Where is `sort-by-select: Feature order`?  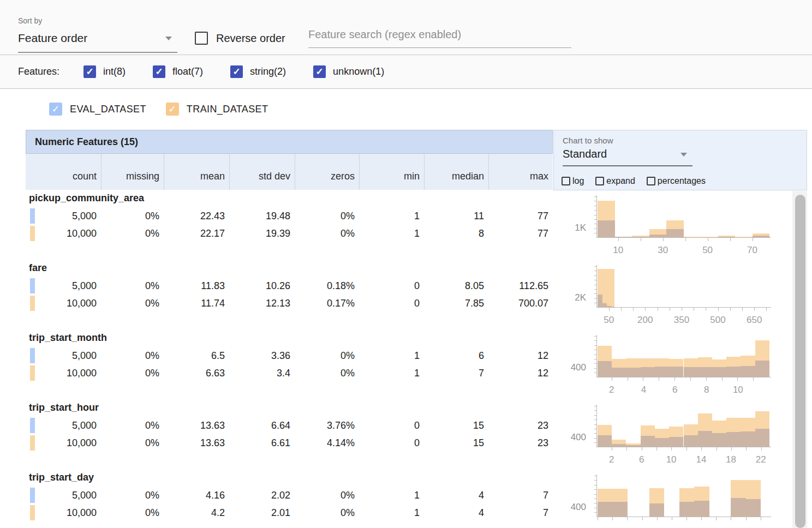
sort-by-select: Feature order is located at coordinates (98, 43).